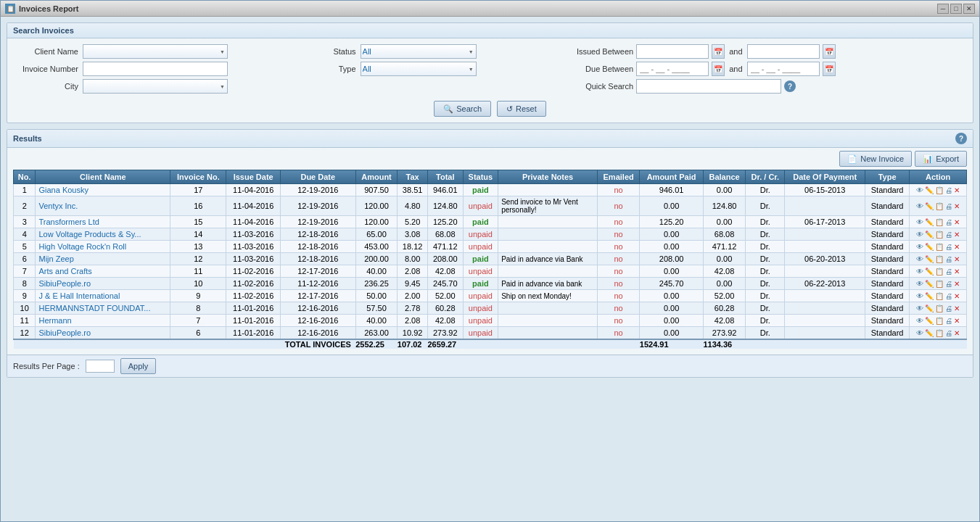  I want to click on issued-from-calendar-btn: 📅, so click(718, 51).